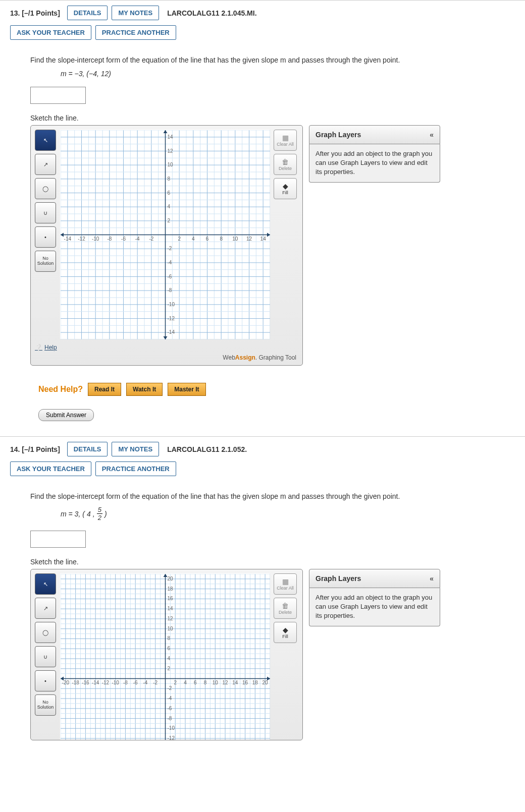 This screenshot has width=525, height=812. Describe the element at coordinates (212, 13) in the screenshot. I see `question-code: LARCOLALG11 2.1.045.MI.` at that location.